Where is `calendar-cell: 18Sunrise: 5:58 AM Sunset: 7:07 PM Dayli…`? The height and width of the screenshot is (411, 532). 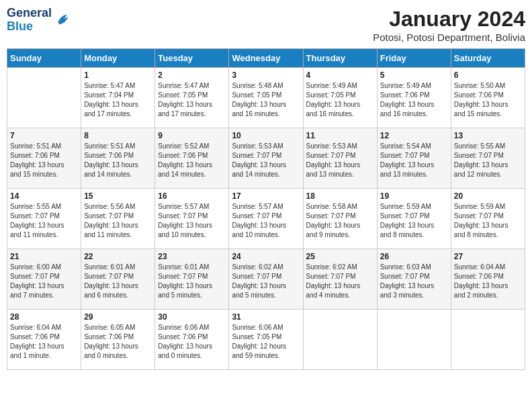 calendar-cell: 18Sunrise: 5:58 AM Sunset: 7:07 PM Dayli… is located at coordinates (340, 219).